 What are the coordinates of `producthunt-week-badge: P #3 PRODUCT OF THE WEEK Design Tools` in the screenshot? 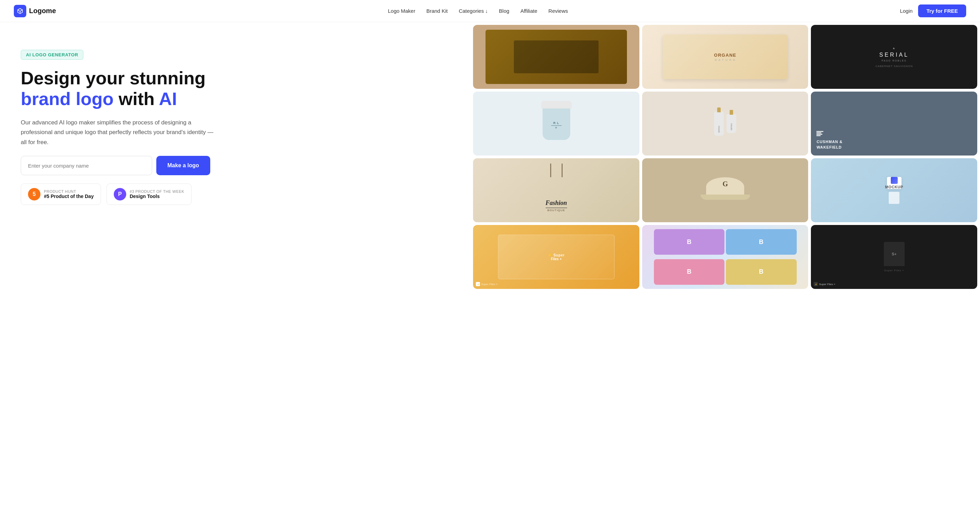 It's located at (149, 194).